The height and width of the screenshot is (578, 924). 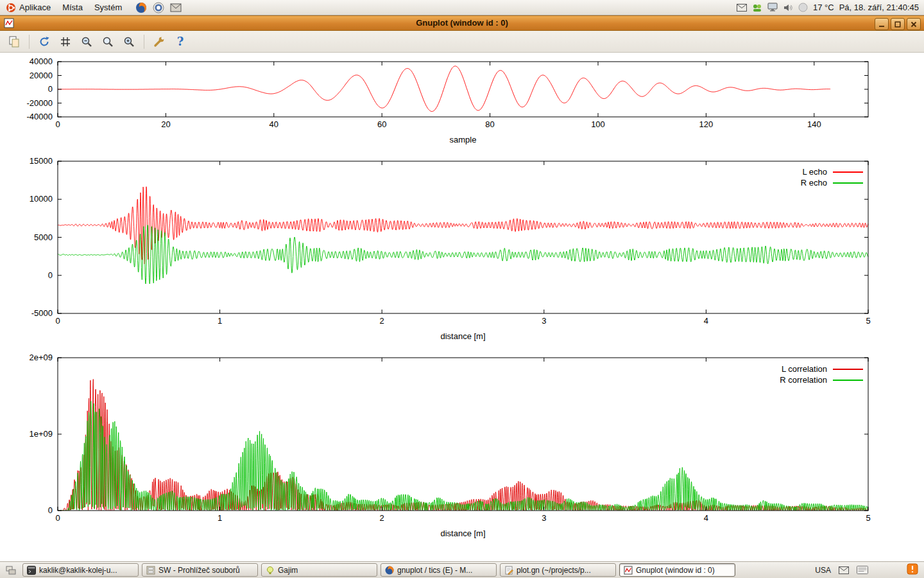 What do you see at coordinates (803, 380) in the screenshot?
I see `legend-label-r-correlation: R correlation` at bounding box center [803, 380].